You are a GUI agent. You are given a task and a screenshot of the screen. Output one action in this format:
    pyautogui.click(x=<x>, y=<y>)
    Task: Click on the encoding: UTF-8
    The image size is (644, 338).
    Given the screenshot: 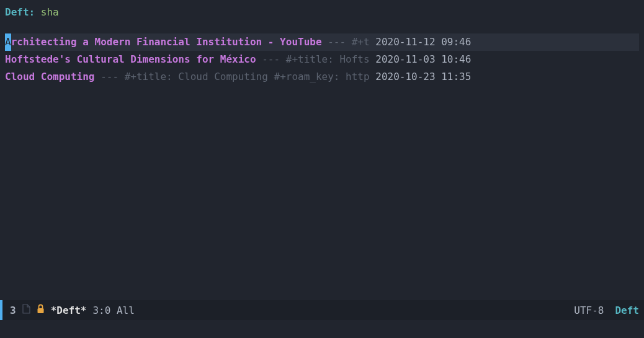 What is the action you would take?
    pyautogui.click(x=589, y=310)
    